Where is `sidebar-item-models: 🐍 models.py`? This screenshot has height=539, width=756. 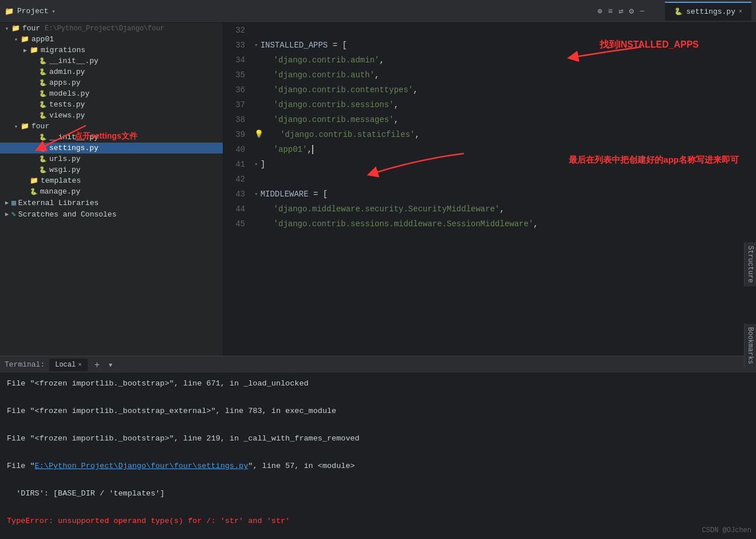
sidebar-item-models: 🐍 models.py is located at coordinates (111, 94).